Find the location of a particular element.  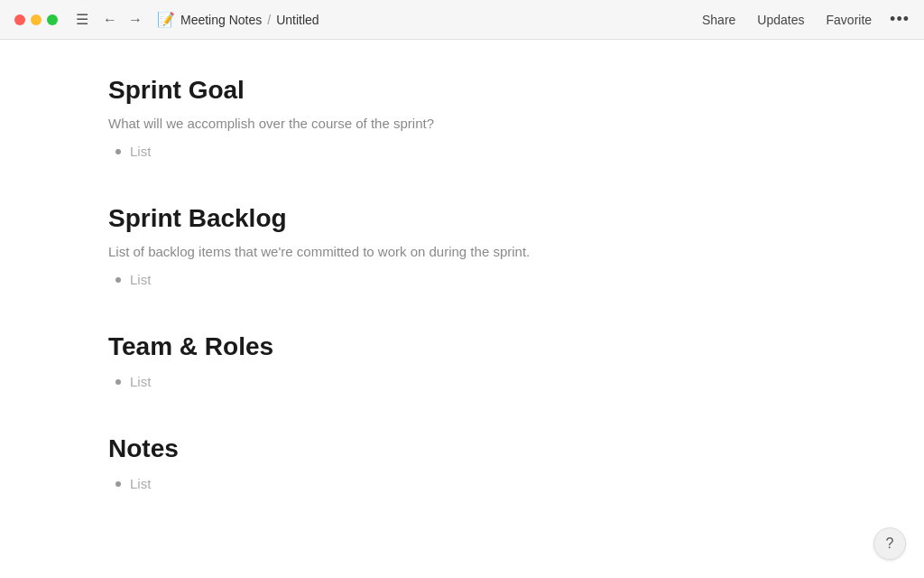

section-sprint-backlog: Sprint BacklogList of backlog items that… is located at coordinates (462, 247).